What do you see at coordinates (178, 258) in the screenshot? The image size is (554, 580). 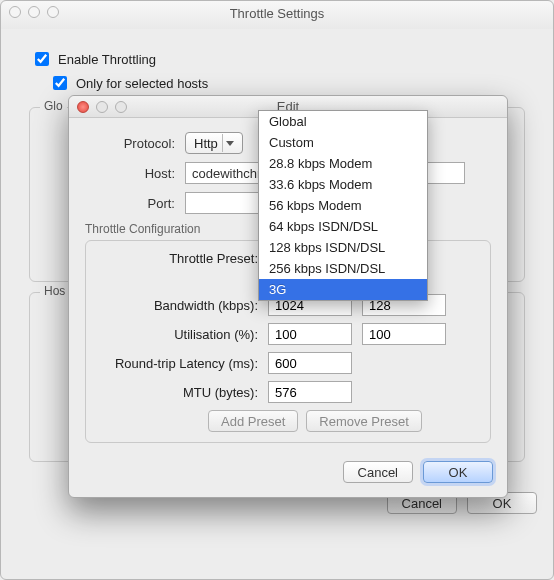 I see `preset-label: Throttle Preset:` at bounding box center [178, 258].